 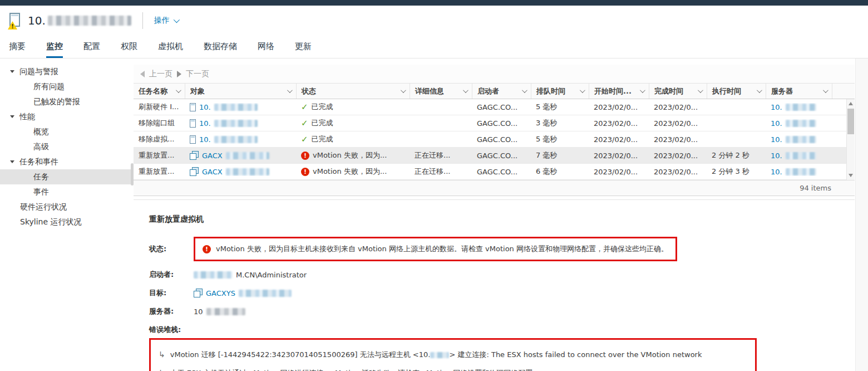 I want to click on task-name-cell: 重新放置..., so click(x=159, y=155).